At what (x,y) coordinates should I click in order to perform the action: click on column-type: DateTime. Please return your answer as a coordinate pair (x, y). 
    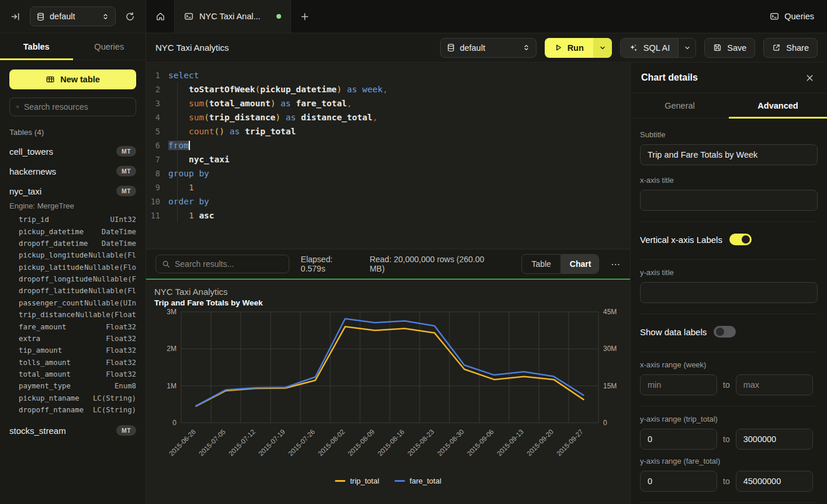
    Looking at the image, I should click on (119, 244).